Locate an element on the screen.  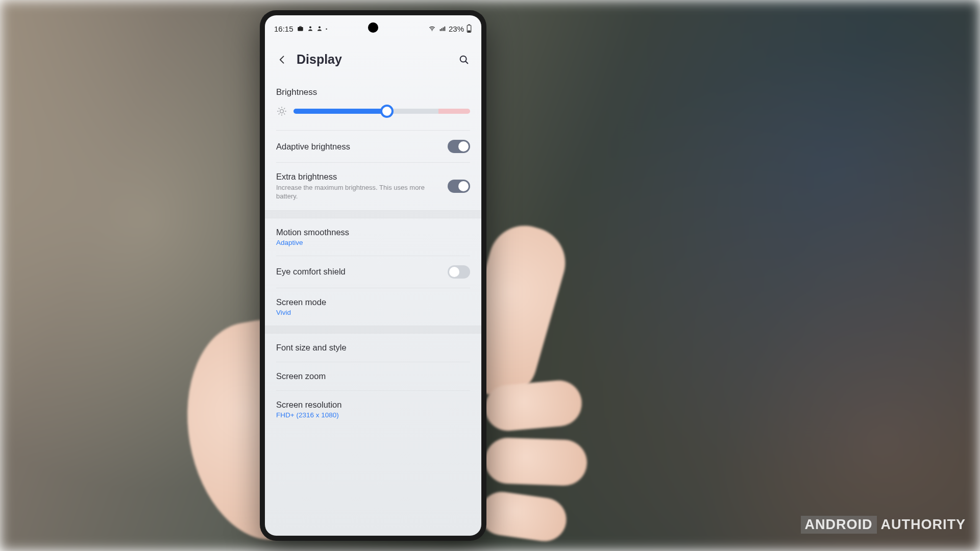
screen-zoom-label: Screen zoom is located at coordinates (301, 377).